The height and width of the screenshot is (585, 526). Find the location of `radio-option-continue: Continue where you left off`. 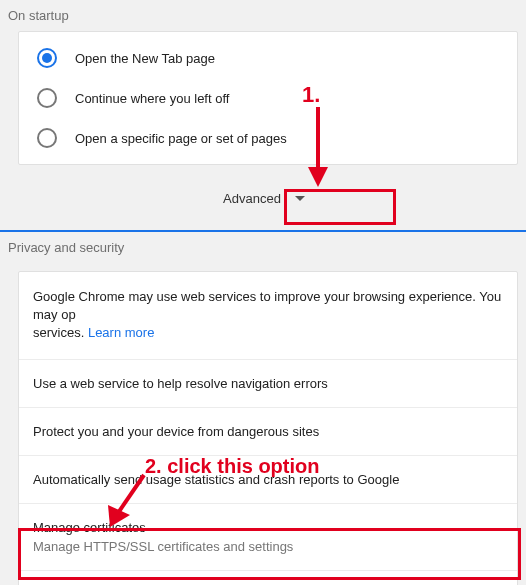

radio-option-continue: Continue where you left off is located at coordinates (268, 98).